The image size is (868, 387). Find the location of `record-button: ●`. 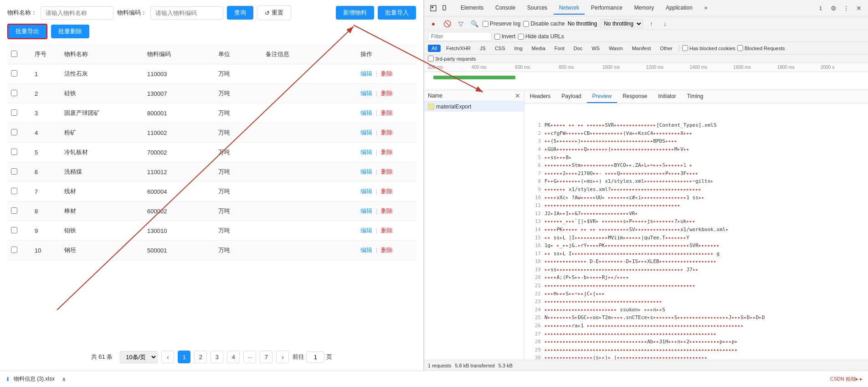

record-button: ● is located at coordinates (433, 24).